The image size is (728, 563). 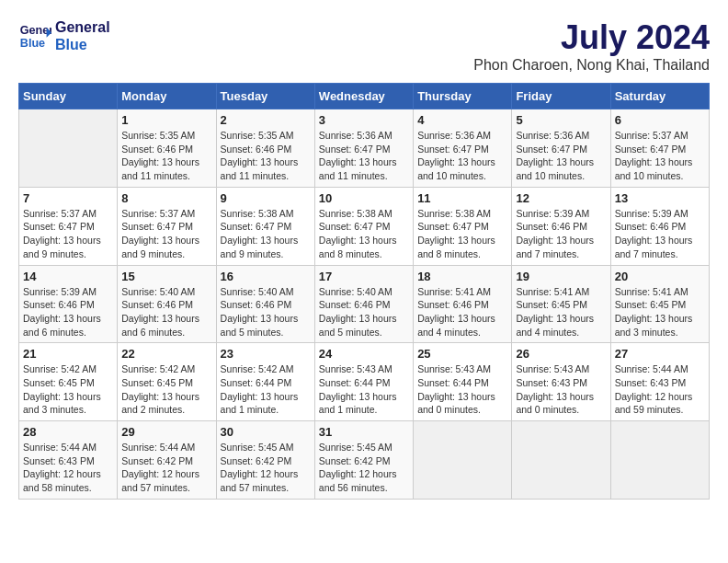 I want to click on calendar-cell: 8Sunrise: 5:37 AMSunset: 6:47 PMDaylight…, so click(x=167, y=226).